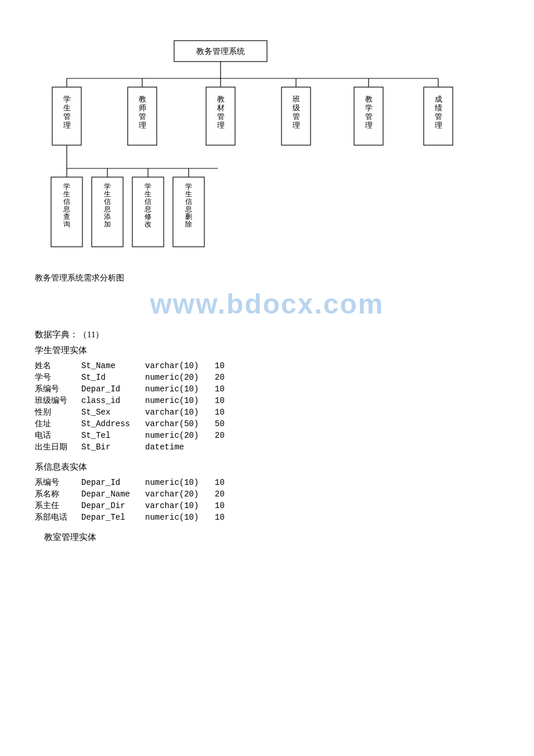  Describe the element at coordinates (58, 389) in the screenshot. I see `row-name: 系编号` at that location.